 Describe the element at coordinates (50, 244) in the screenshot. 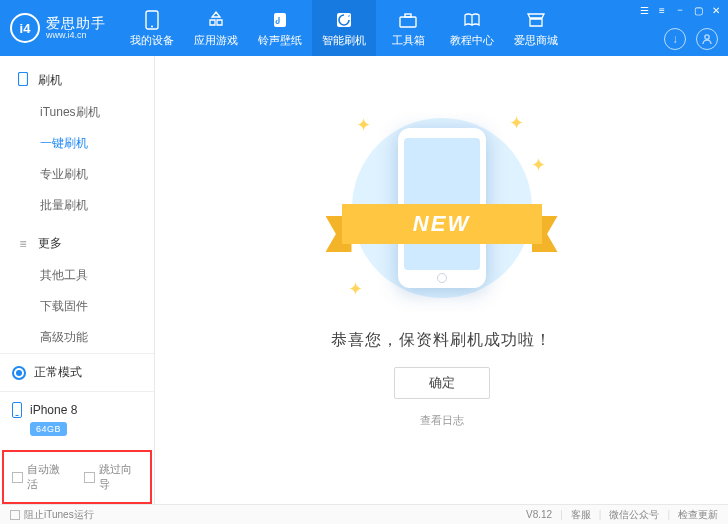

I see `sidebar-group-title: 更多` at that location.